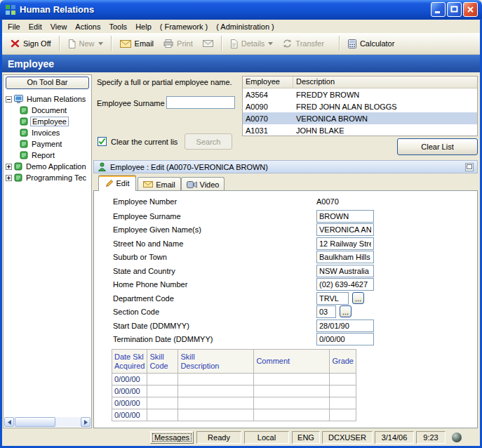  I want to click on menu-tools: Tools, so click(118, 27).